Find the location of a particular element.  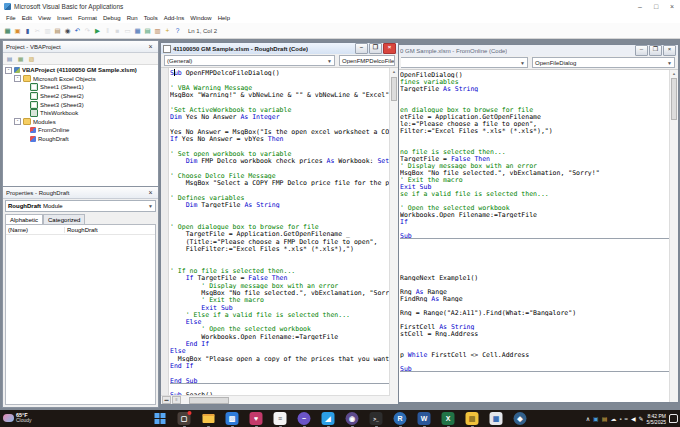

tree-item-roughdraft: RoughDraft is located at coordinates (80, 140).